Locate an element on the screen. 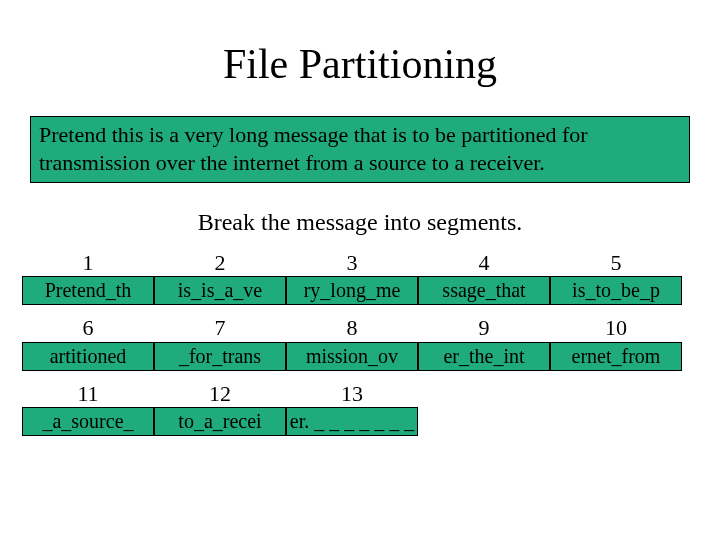 Image resolution: width=720 pixels, height=540 pixels. segment-text: is_is_a_ve is located at coordinates (220, 290).